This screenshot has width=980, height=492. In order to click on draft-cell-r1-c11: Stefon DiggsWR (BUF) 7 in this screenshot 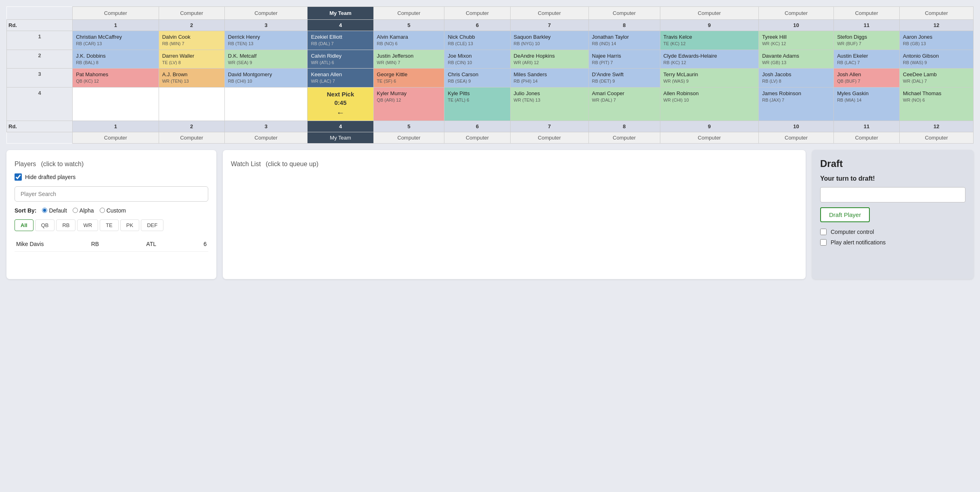, I will do `click(866, 40)`.